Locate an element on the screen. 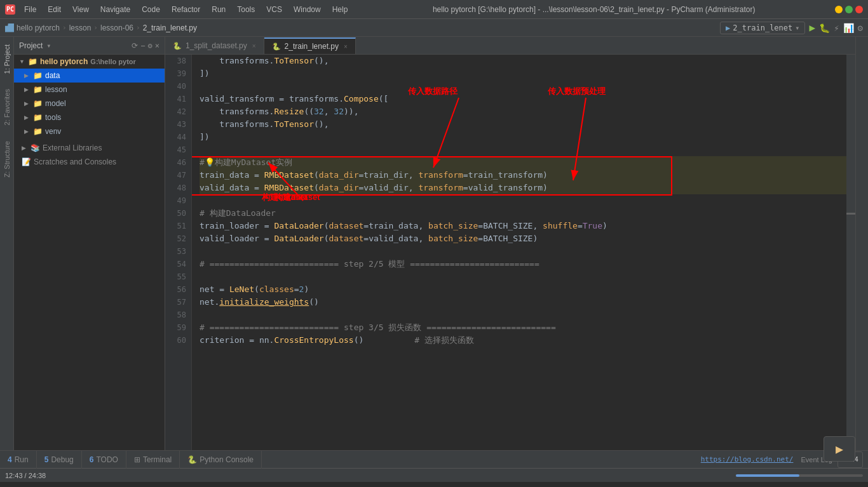 The width and height of the screenshot is (868, 487). breadcrumb-file: 2_train_lenet.py is located at coordinates (170, 28).